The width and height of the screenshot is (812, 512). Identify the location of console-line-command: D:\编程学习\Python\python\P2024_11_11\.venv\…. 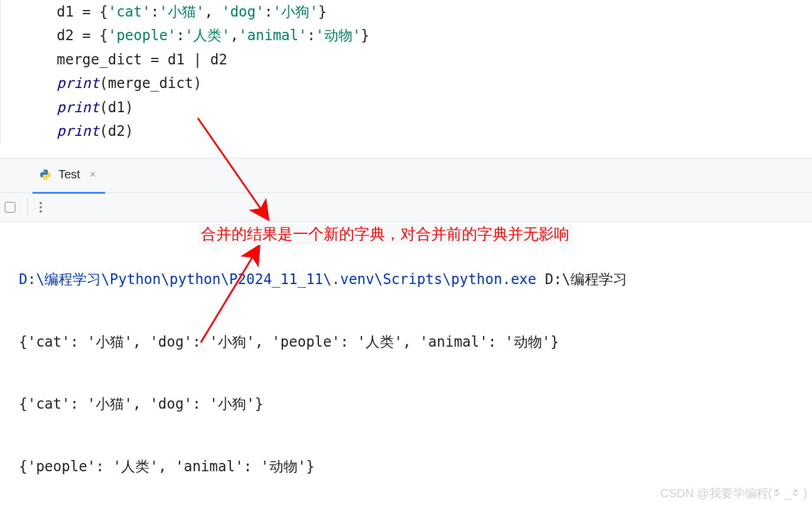
(416, 280).